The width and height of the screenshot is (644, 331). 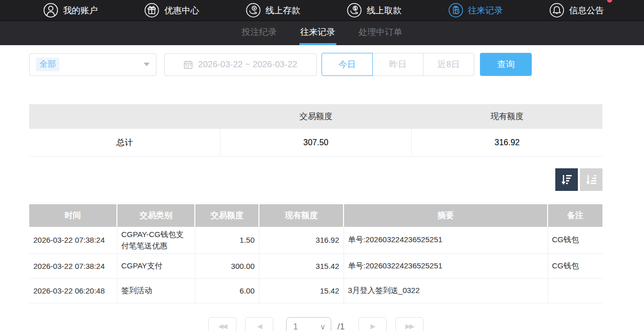 I want to click on first-page-button: ◀◀, so click(x=223, y=324).